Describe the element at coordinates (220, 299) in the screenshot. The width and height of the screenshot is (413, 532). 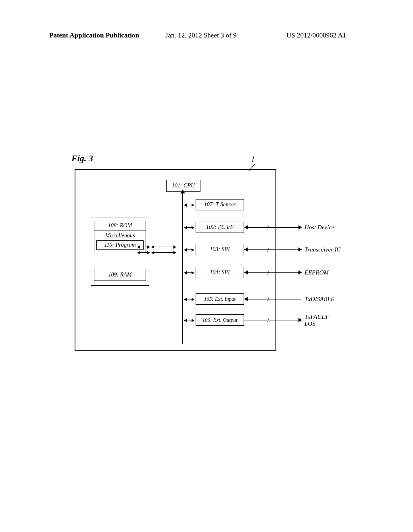
I see `ext-input-block: 105: Ext. Input` at that location.